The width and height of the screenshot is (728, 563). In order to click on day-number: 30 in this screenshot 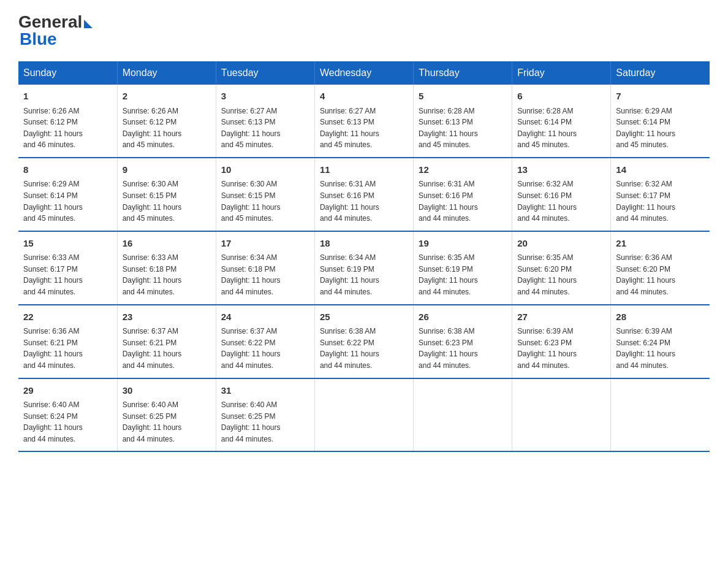, I will do `click(167, 391)`.